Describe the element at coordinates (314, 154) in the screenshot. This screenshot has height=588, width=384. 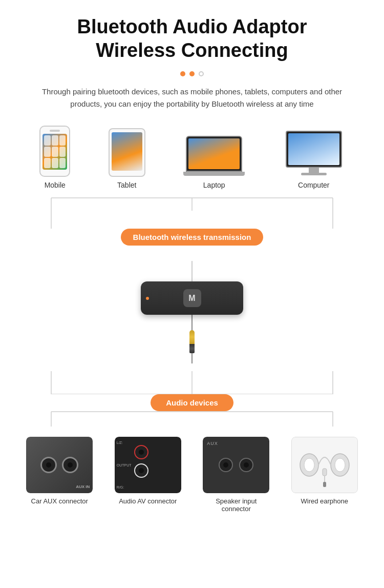
I see `monitor-icon` at that location.